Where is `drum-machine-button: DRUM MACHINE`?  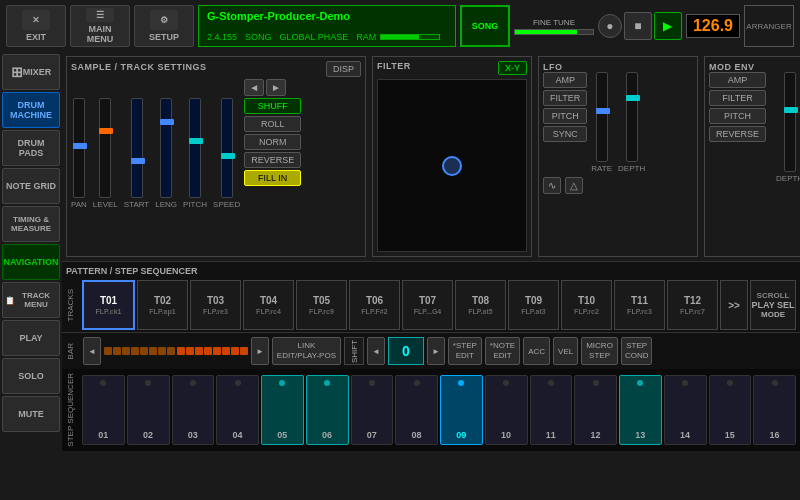
drum-machine-button: DRUM MACHINE is located at coordinates (31, 110).